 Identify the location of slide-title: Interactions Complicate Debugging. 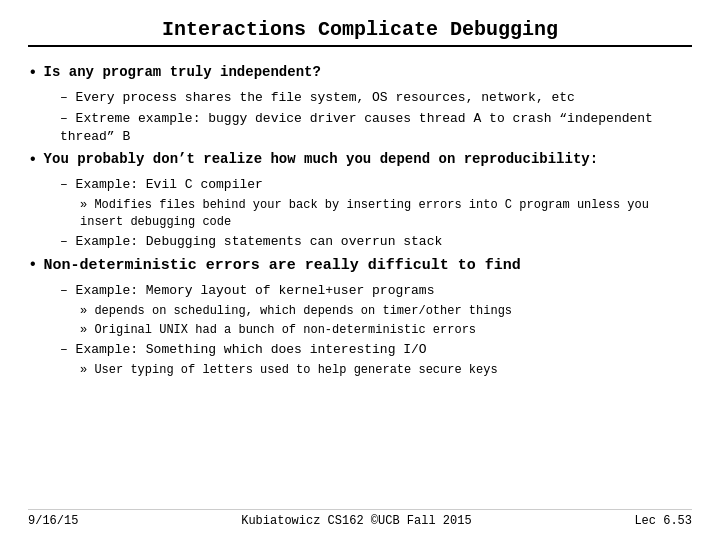
(360, 30).